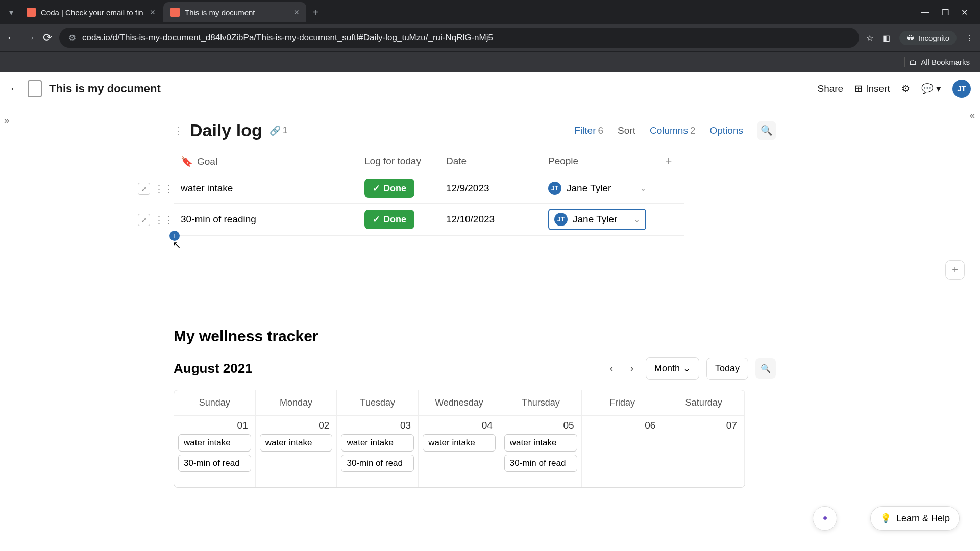 This screenshot has width=980, height=551. I want to click on add-block-button: +, so click(955, 270).